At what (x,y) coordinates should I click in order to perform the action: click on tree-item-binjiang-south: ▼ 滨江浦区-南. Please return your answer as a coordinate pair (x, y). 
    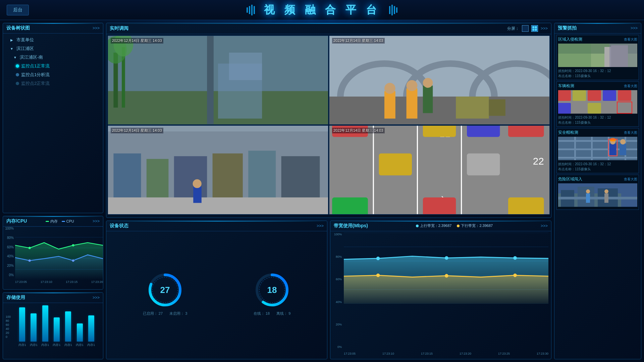
    Looking at the image, I should click on (53, 57).